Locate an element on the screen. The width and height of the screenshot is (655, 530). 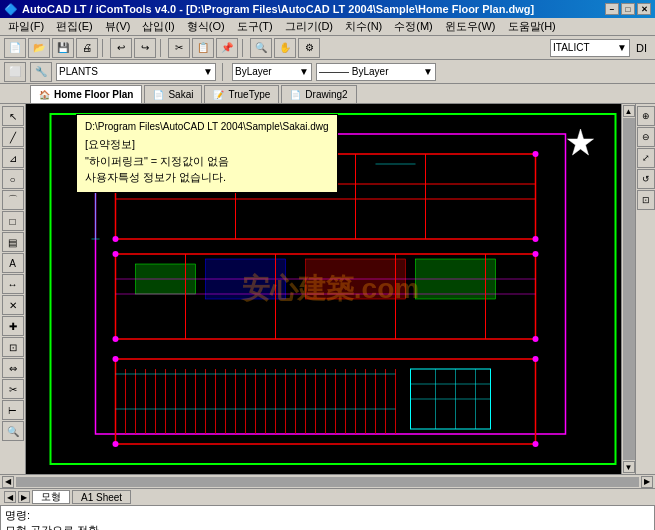
tooltip-body: [요약정보] "하이퍼링크" = 지정값이 없음 사용자특성 정보가 없습니다. is located at coordinates (207, 161).